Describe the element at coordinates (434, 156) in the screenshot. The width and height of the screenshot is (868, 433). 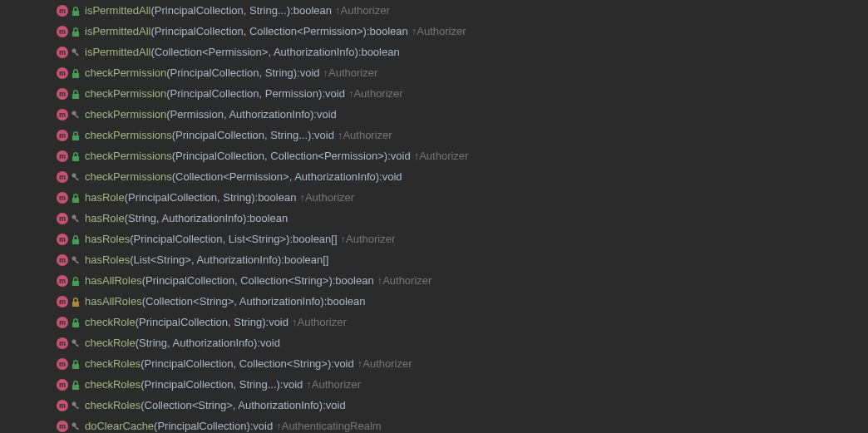
I see `method-row: mcheckPermissions(PrincipalCollection, C…` at that location.